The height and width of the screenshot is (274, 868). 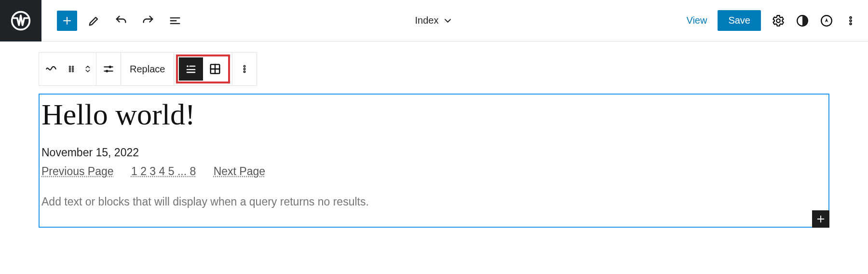 I want to click on move-up-down-icon, so click(x=88, y=69).